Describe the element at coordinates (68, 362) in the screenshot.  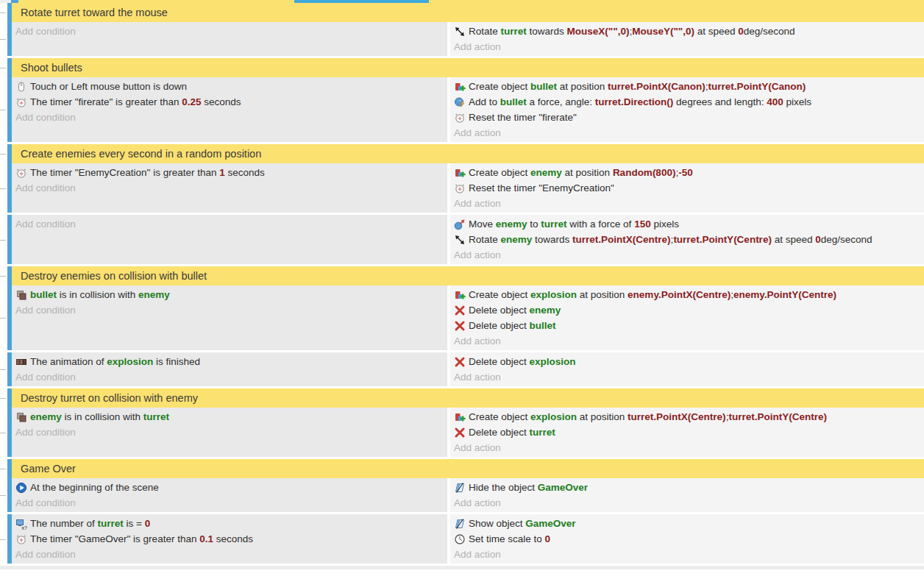
I see `text-segment: The animation of` at that location.